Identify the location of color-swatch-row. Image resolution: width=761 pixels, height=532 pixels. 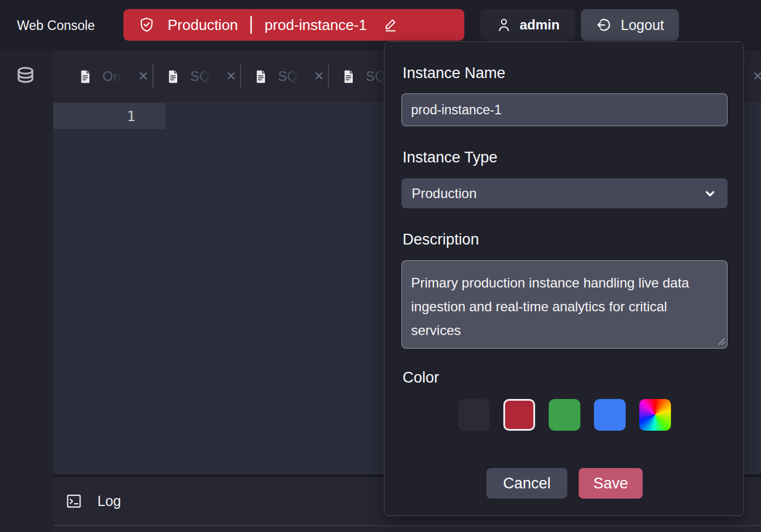
(565, 415).